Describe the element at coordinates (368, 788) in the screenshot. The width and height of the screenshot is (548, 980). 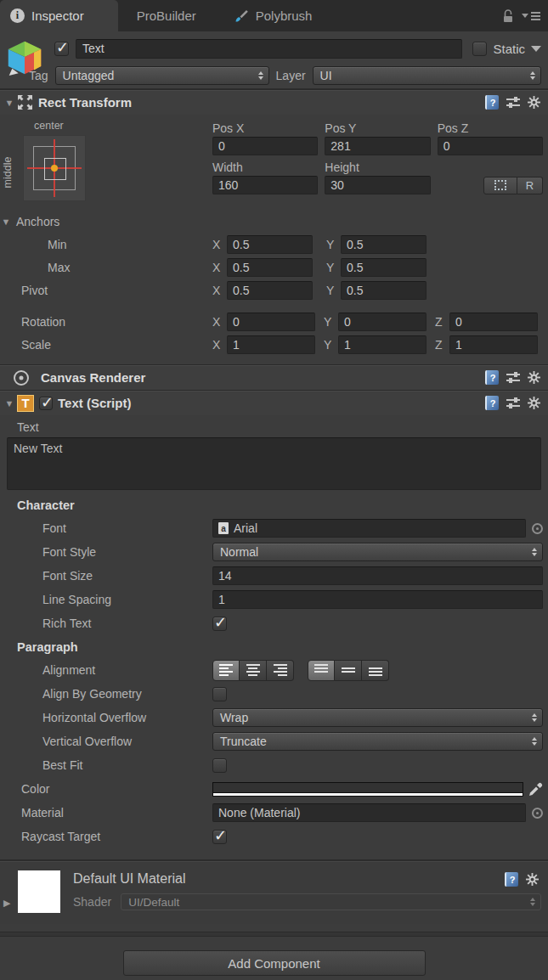
I see `color-rgb-area` at that location.